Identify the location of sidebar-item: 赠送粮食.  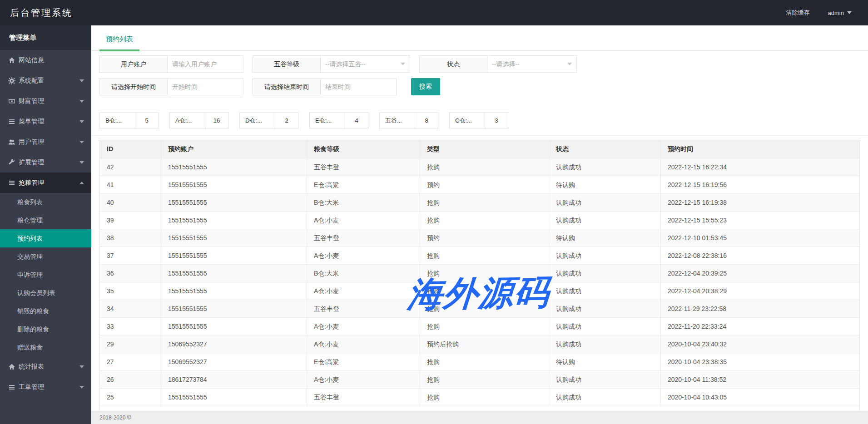
(45, 347).